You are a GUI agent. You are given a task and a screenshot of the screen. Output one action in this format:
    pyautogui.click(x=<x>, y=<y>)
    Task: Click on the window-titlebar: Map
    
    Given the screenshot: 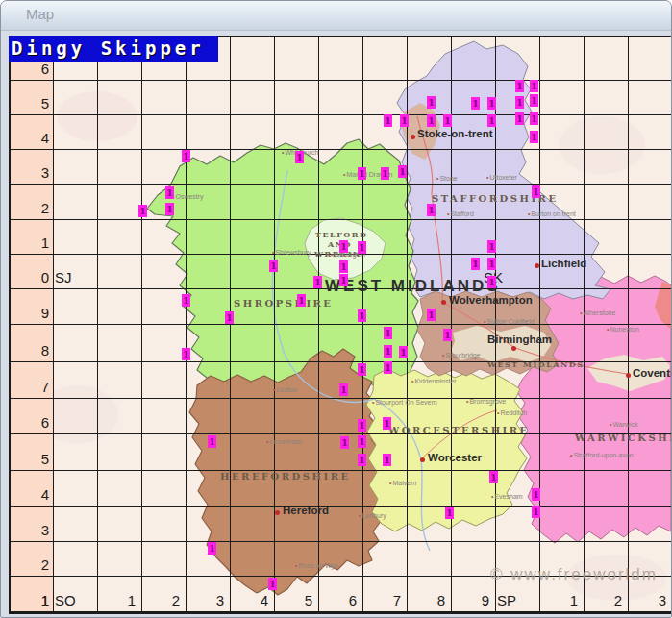 What is the action you would take?
    pyautogui.click(x=336, y=15)
    